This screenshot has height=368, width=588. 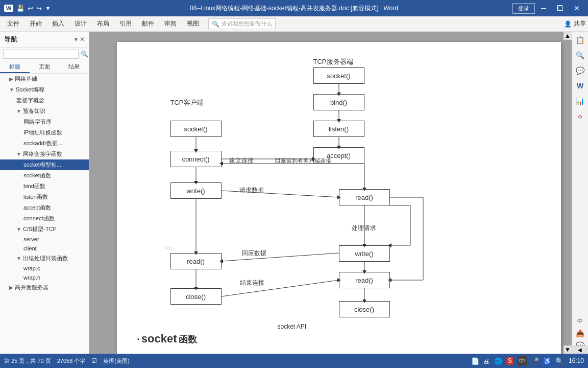 What do you see at coordinates (487, 361) in the screenshot?
I see `print-layout-icon: 🖨` at bounding box center [487, 361].